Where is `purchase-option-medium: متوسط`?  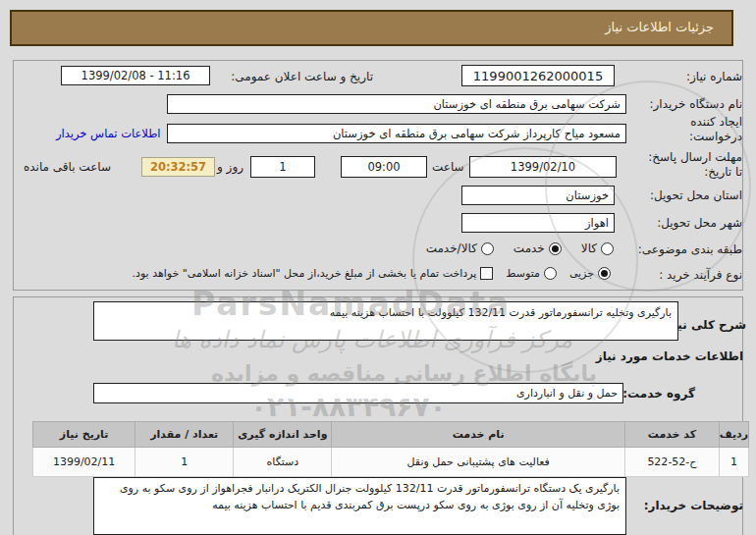 purchase-option-medium: متوسط is located at coordinates (531, 273).